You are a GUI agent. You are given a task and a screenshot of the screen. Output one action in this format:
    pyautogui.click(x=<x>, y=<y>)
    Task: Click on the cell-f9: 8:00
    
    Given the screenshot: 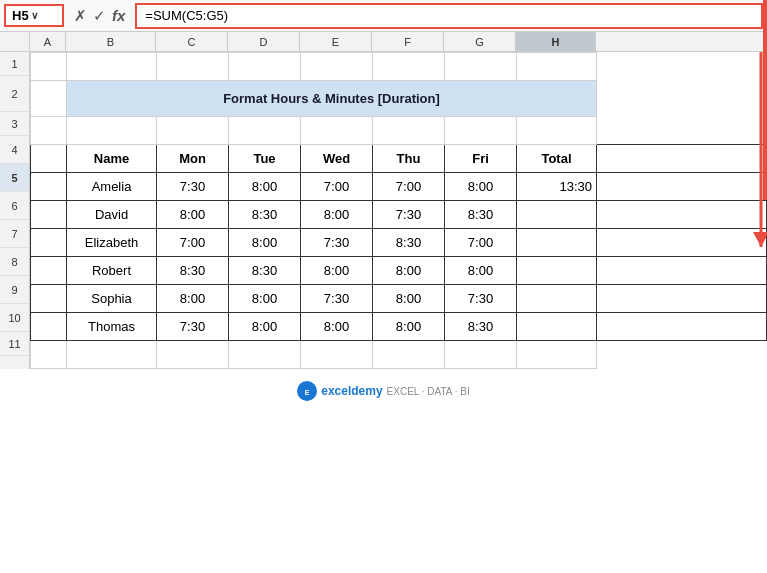 What is the action you would take?
    pyautogui.click(x=409, y=299)
    